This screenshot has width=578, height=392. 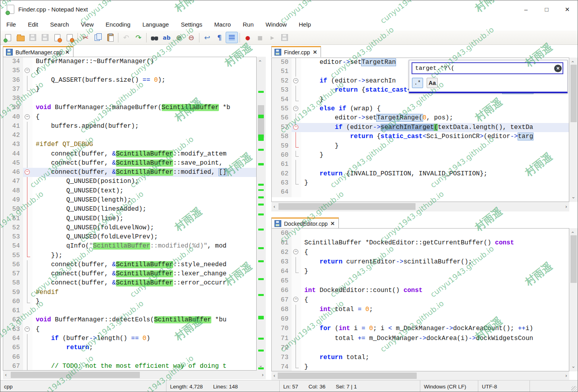 What do you see at coordinates (282, 357) in the screenshot?
I see `line-number: 73` at bounding box center [282, 357].